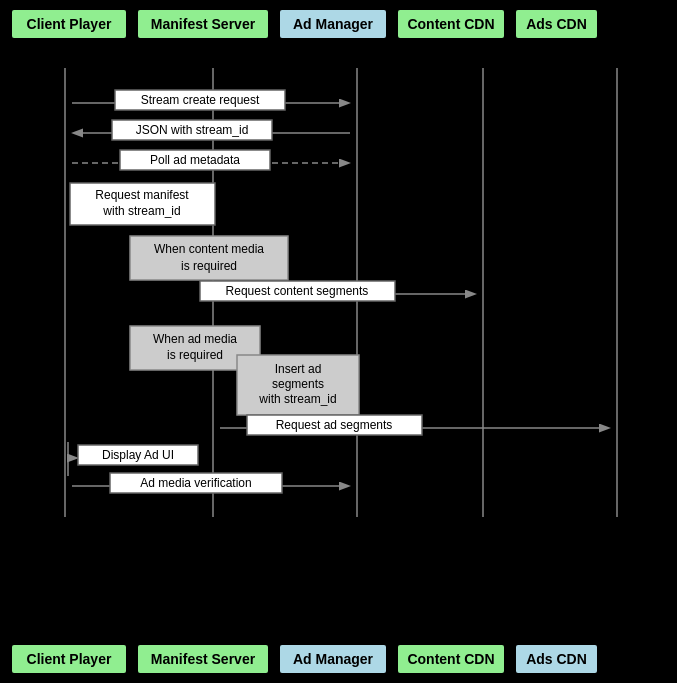 The image size is (677, 683). Describe the element at coordinates (338, 24) in the screenshot. I see `header-bar: Client Player Manifest Server Ad Manager…` at that location.